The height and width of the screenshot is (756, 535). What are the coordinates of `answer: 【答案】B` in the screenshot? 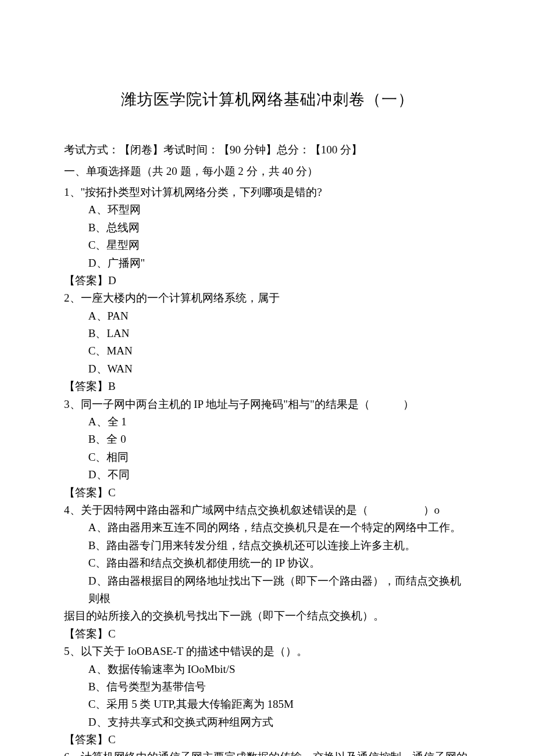 It's located at (268, 386).